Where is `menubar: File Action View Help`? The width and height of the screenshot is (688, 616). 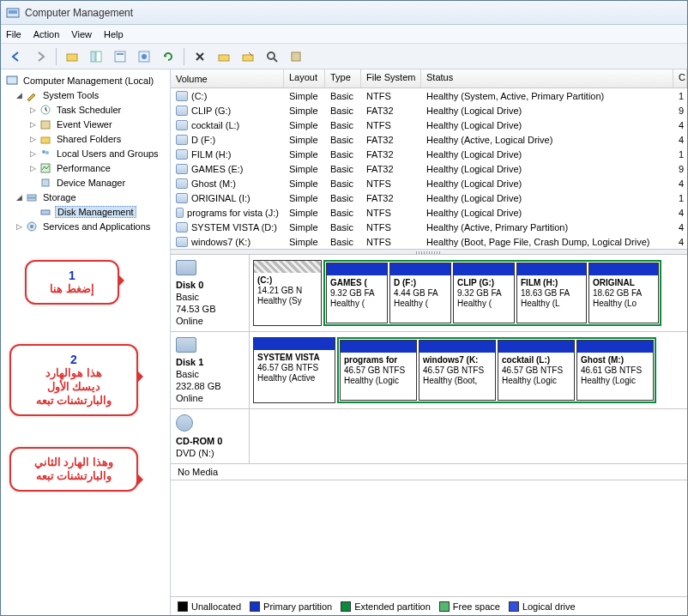 menubar: File Action View Help is located at coordinates (344, 34).